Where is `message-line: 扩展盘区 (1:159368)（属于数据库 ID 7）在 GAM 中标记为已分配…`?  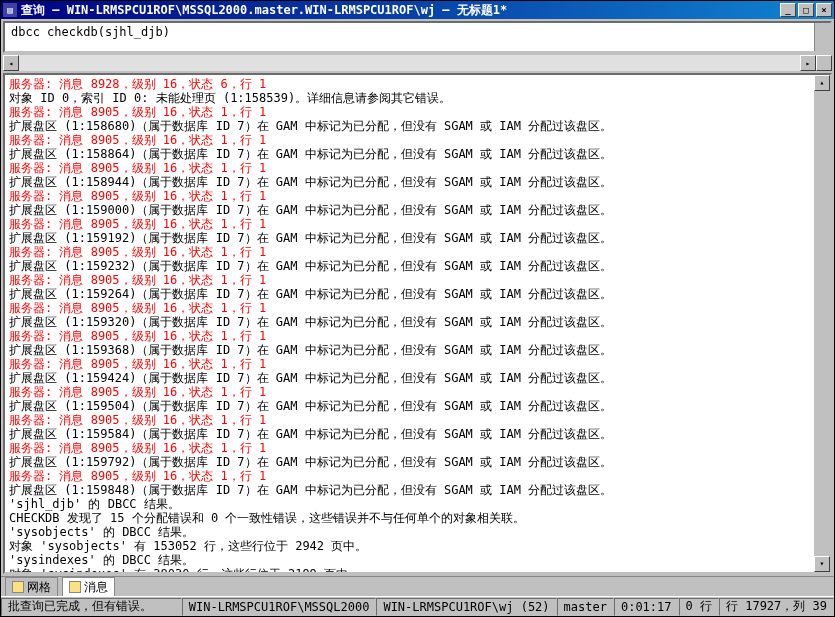 message-line: 扩展盘区 (1:159368)（属于数据库 ID 7）在 GAM 中标记为已分配… is located at coordinates (418, 350).